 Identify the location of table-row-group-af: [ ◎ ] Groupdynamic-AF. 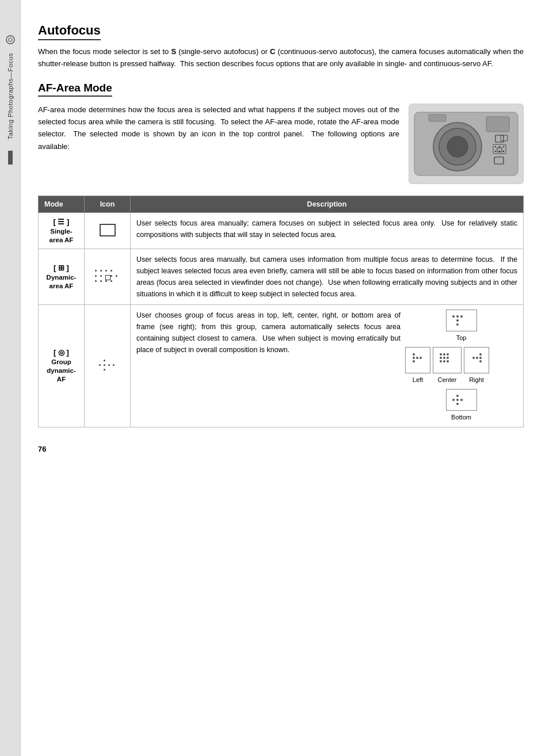
(281, 366).